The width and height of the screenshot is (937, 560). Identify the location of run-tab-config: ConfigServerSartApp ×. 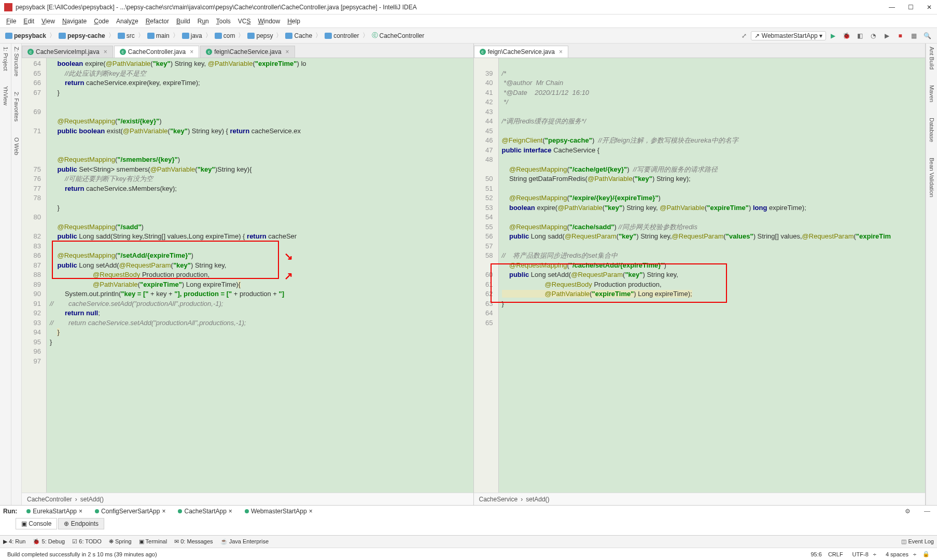
(130, 511).